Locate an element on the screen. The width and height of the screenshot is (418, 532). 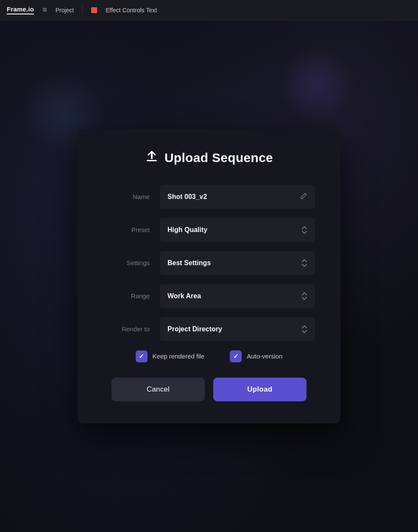
keep-rendered-checkbox: ✓ is located at coordinates (142, 356).